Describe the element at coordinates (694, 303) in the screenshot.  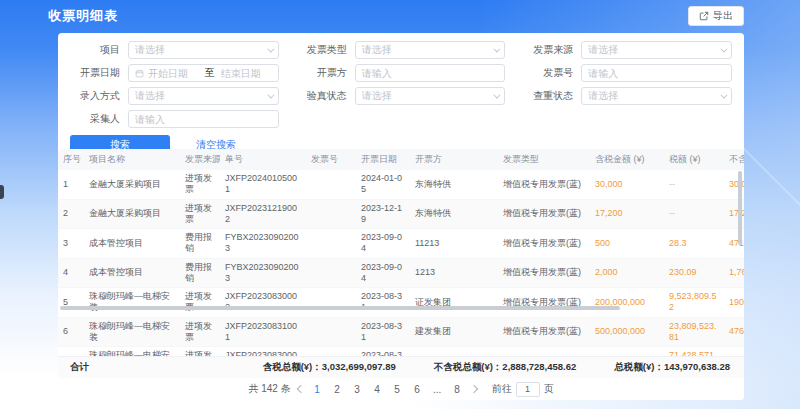
I see `cell-tax: 9,523,809.52` at that location.